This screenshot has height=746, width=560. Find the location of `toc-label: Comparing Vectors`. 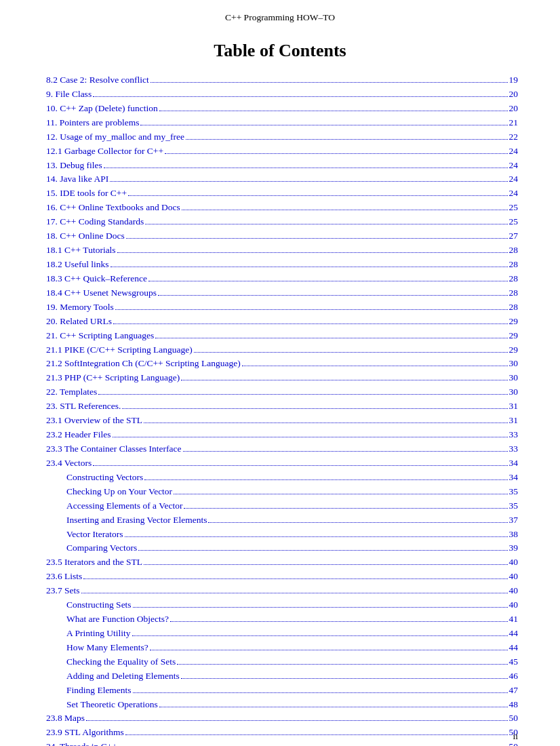

toc-label: Comparing Vectors is located at coordinates (102, 548).